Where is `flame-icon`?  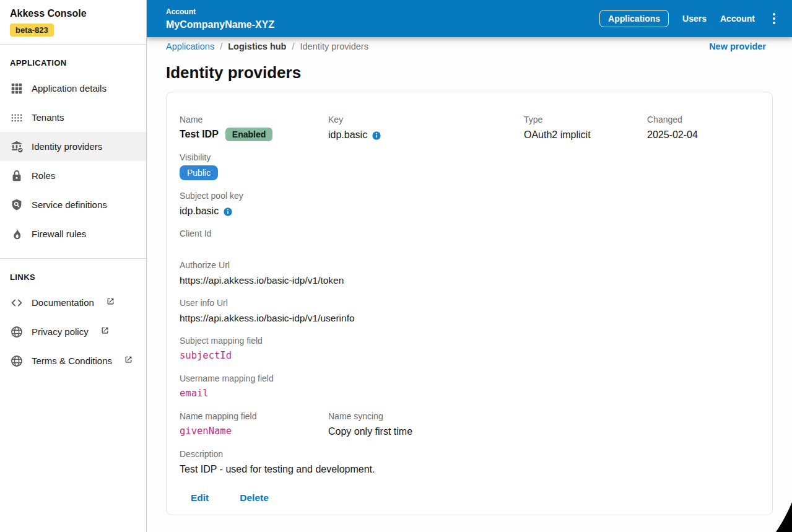
flame-icon is located at coordinates (17, 234).